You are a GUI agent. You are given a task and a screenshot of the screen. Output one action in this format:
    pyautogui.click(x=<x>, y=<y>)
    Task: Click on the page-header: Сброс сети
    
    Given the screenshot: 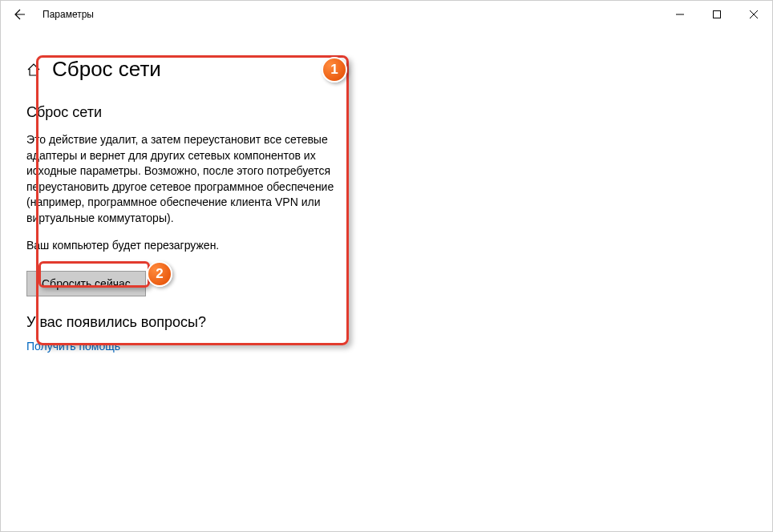 What is the action you would take?
    pyautogui.click(x=386, y=69)
    